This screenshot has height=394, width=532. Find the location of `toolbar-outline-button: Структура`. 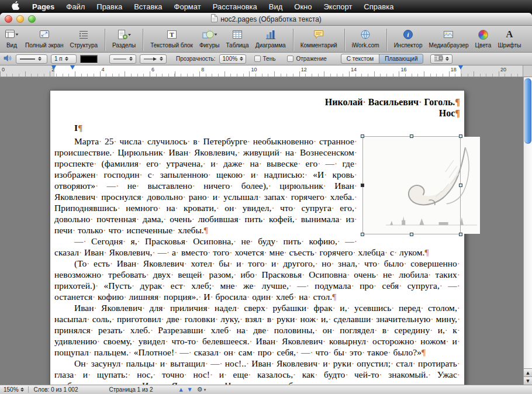

toolbar-outline-button: Структура is located at coordinates (84, 38).